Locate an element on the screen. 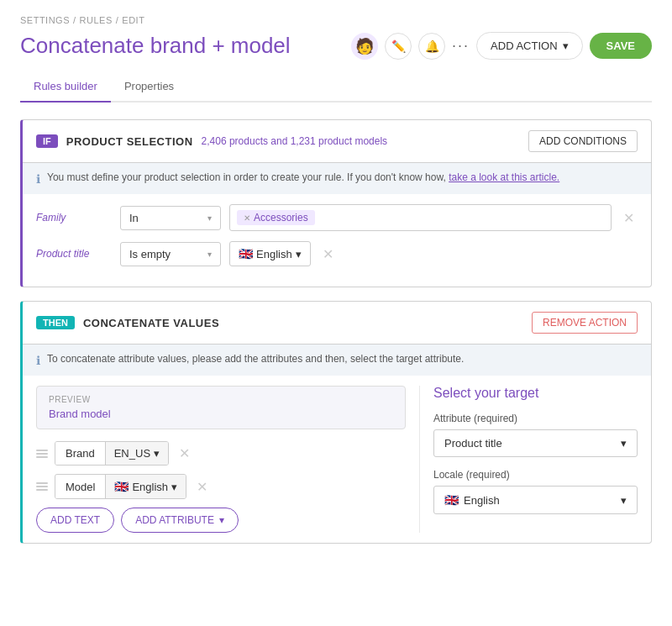 This screenshot has height=626, width=672. family-label: Family is located at coordinates (74, 218).